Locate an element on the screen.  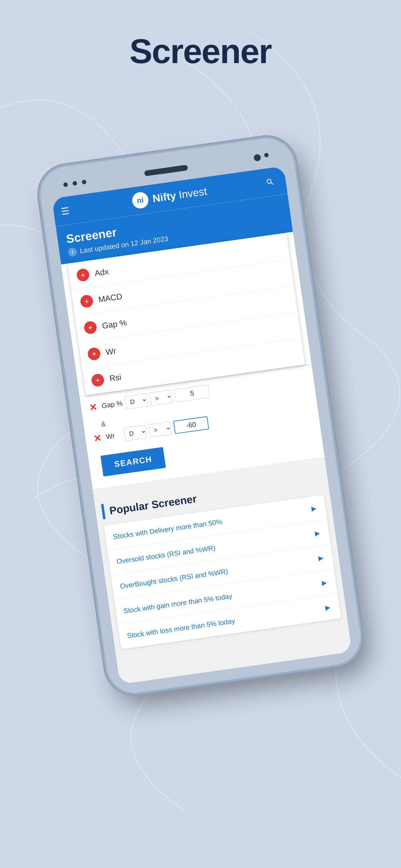
dropdown-label-wr: Wr is located at coordinates (111, 351).